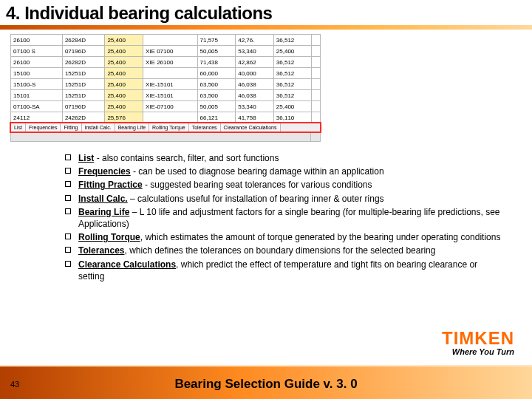 The width and height of the screenshot is (532, 399). What do you see at coordinates (255, 62) in the screenshot?
I see `table-cell: 42,862` at bounding box center [255, 62].